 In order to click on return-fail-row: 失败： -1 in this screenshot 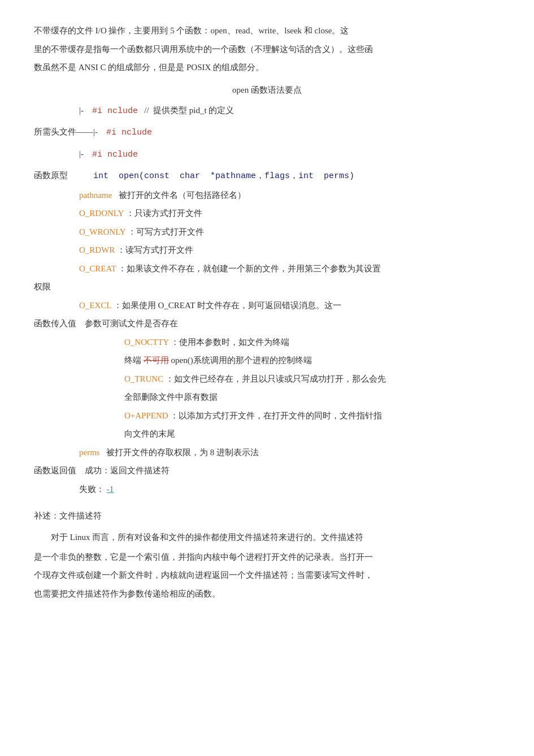, I will do `click(289, 490)`.